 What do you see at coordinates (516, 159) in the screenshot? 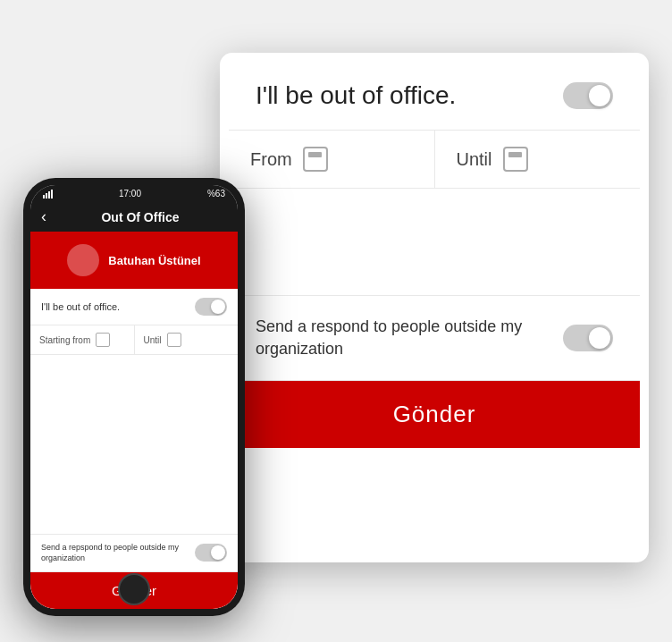
I see `tablet-until-calendar-icon` at bounding box center [516, 159].